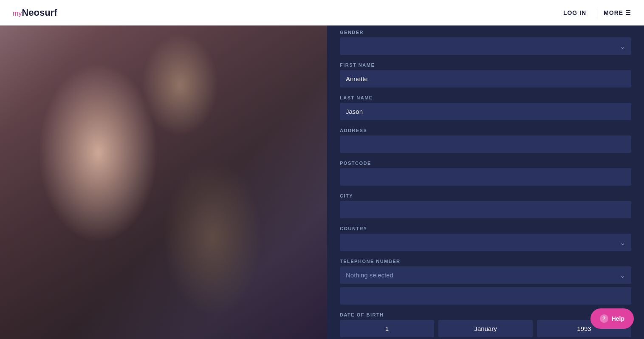 The image size is (644, 339). I want to click on postcode-label: POSTCODE, so click(486, 163).